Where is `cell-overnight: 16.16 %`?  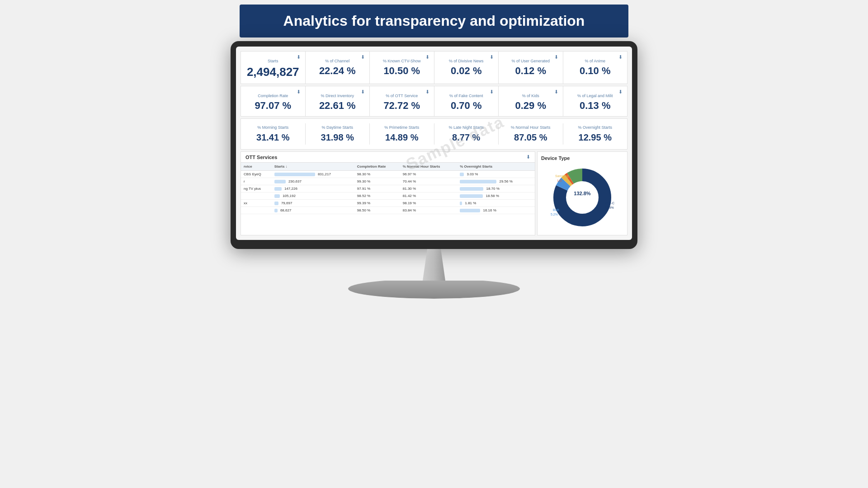 cell-overnight: 16.16 % is located at coordinates (496, 211).